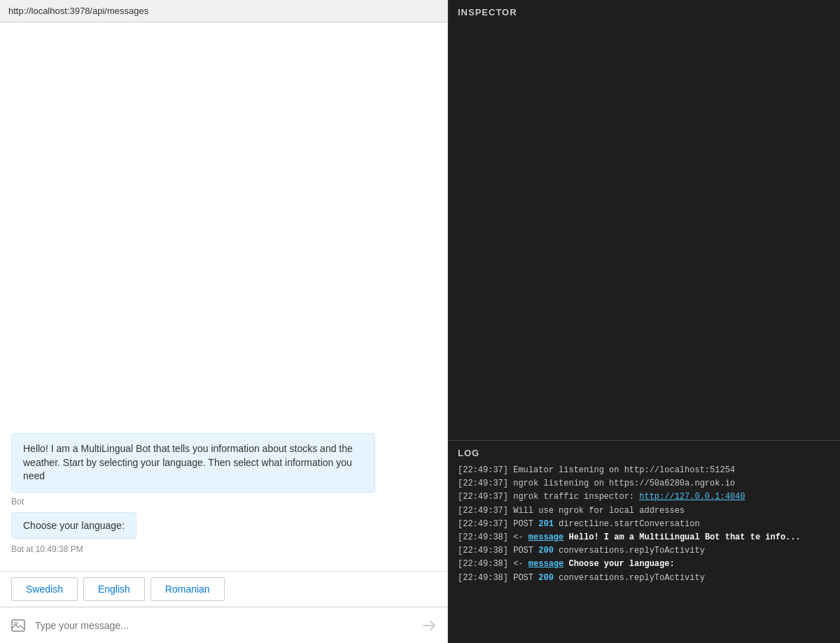 This screenshot has height=643, width=840. Describe the element at coordinates (224, 549) in the screenshot. I see `message-timestamp: Bot at 10:49:38 PM` at that location.